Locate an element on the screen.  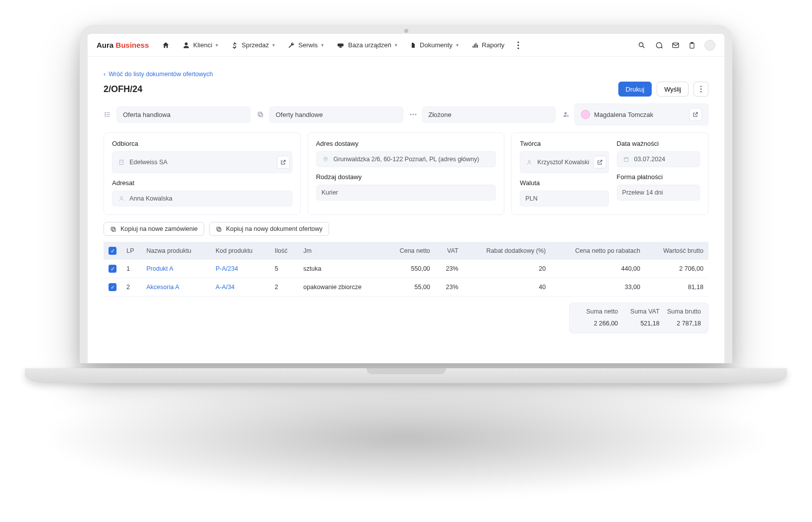
home-icon is located at coordinates (166, 45).